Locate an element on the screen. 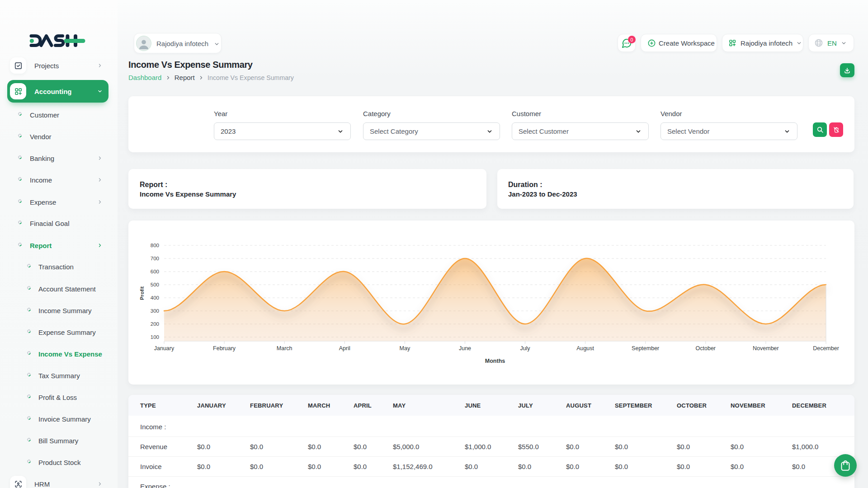 Image resolution: width=868 pixels, height=488 pixels. svg-text: 700 is located at coordinates (155, 258).